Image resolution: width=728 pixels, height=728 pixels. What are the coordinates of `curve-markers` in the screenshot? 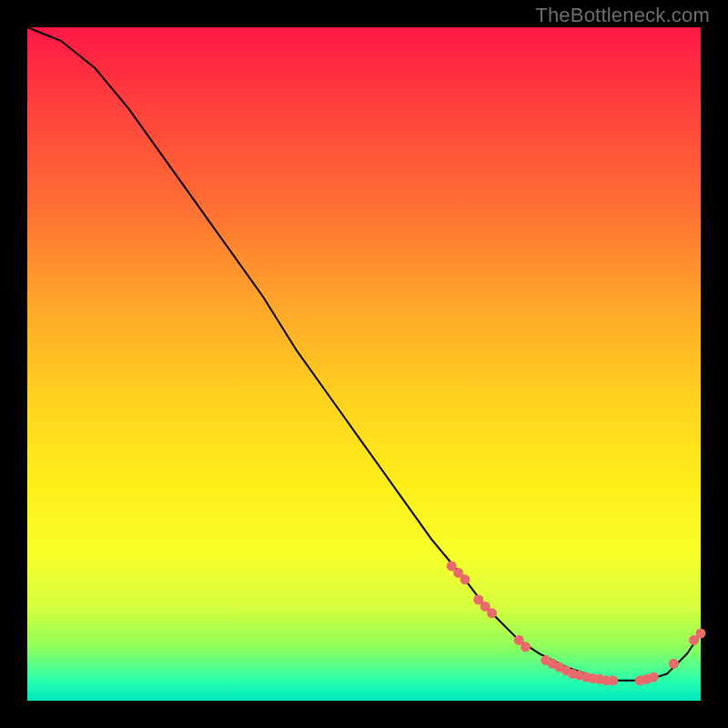 It's located at (577, 624).